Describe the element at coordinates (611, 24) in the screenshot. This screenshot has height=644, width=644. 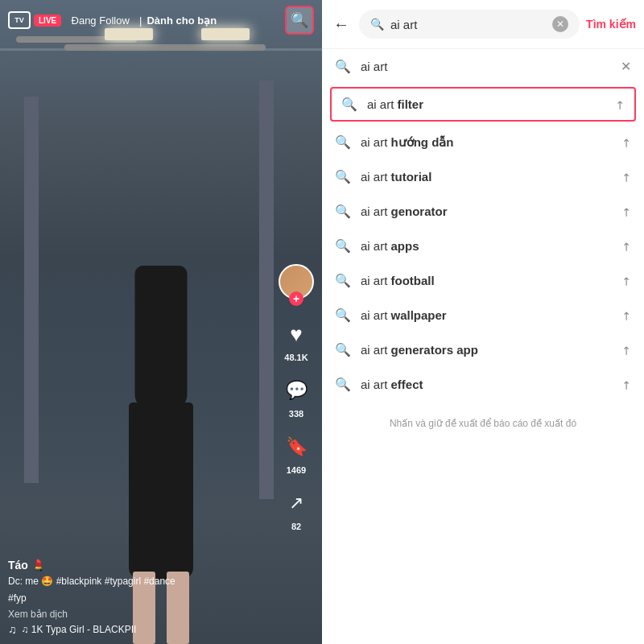
I see `search-submit-button: Tìm kiếm` at that location.